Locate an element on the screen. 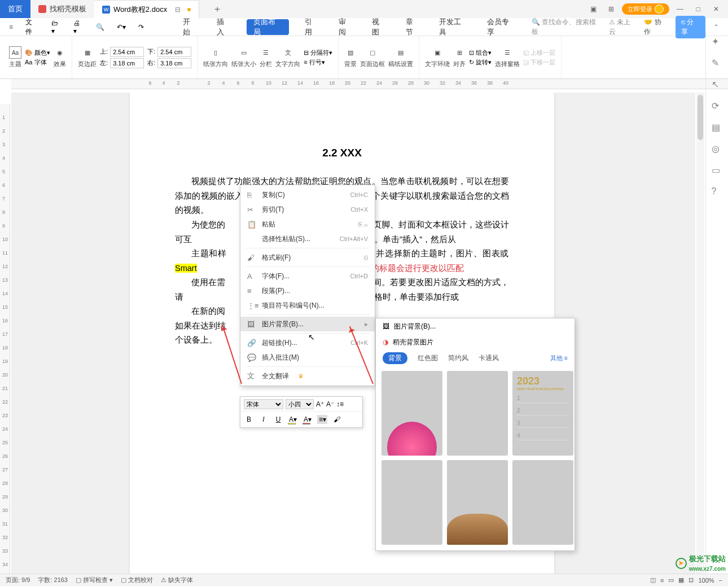  bgtab-background: 背景 is located at coordinates (395, 358).